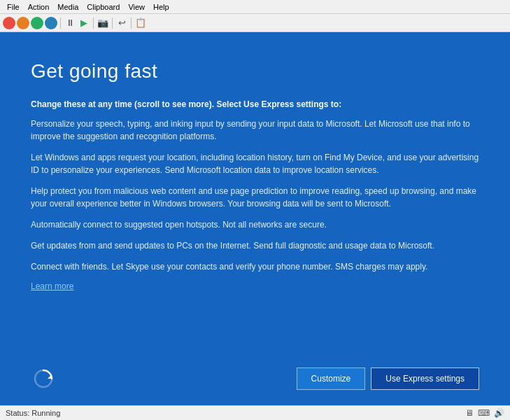  What do you see at coordinates (255, 104) in the screenshot?
I see `subtitle: Change these at any time (scroll to see …` at bounding box center [255, 104].